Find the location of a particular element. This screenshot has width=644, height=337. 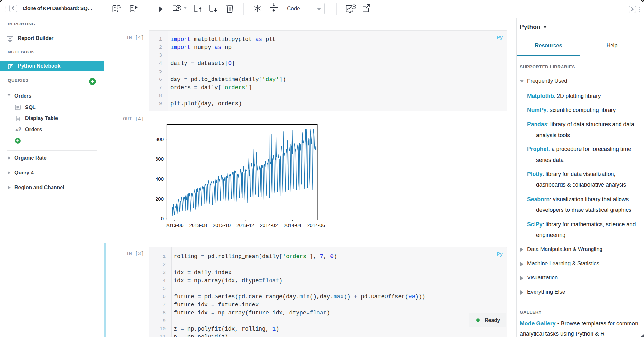

svg-text: 2014-02 is located at coordinates (269, 225).